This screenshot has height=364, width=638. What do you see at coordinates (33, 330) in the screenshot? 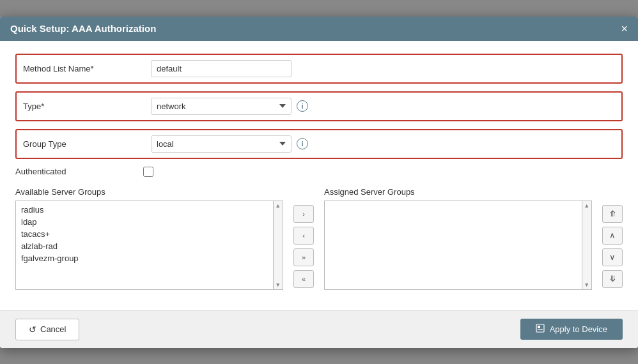
I see `cancel-icon: ↺` at bounding box center [33, 330].